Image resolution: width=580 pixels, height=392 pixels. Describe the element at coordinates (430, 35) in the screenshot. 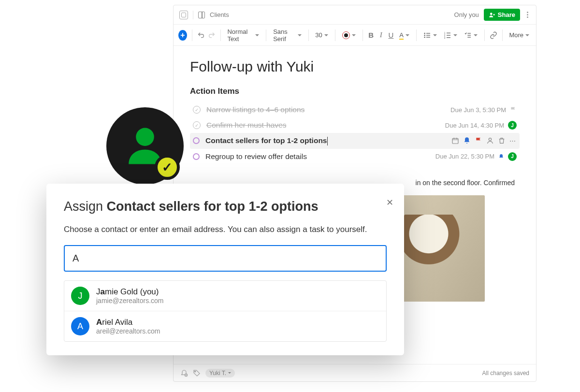

I see `bullet-list-dropdown` at that location.